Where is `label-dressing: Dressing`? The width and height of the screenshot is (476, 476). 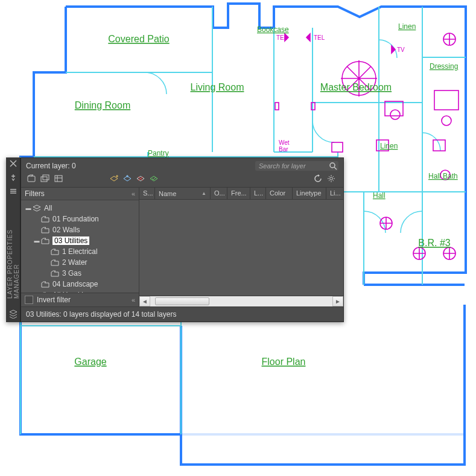
label-dressing: Dressing is located at coordinates (444, 66).